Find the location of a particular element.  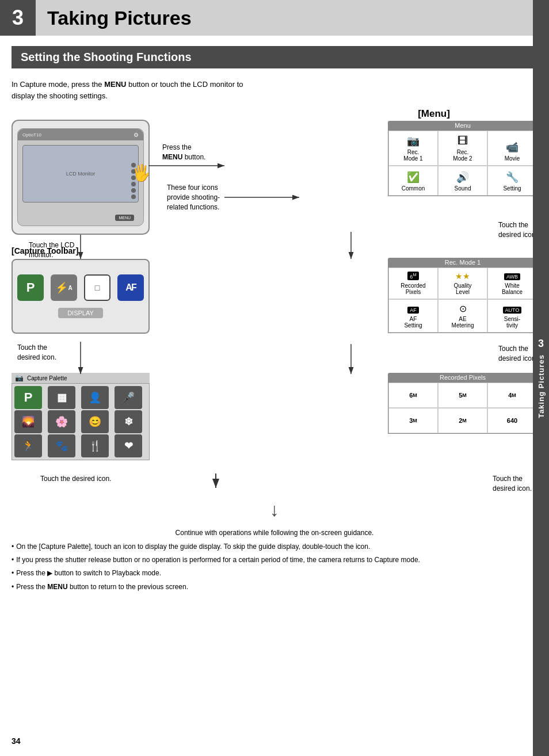

sidebar-number: 3 is located at coordinates (541, 344).